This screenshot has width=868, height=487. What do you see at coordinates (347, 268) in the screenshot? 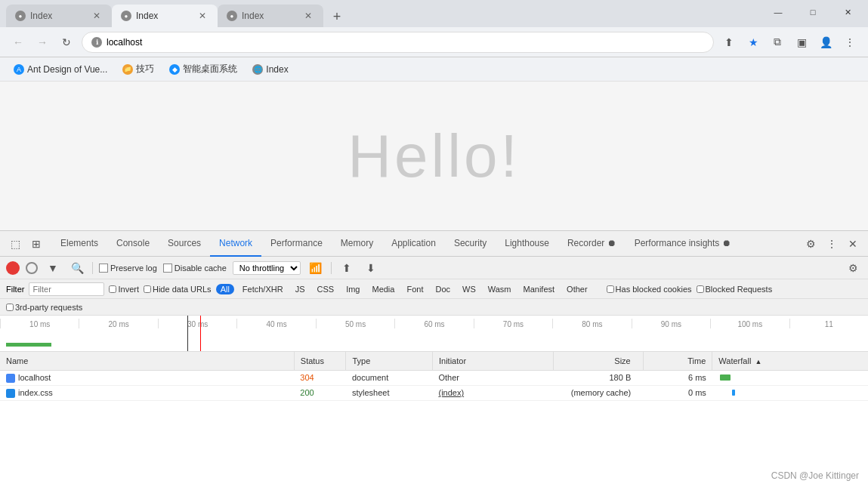
I see `import-har-icon: ⬆` at bounding box center [347, 268].